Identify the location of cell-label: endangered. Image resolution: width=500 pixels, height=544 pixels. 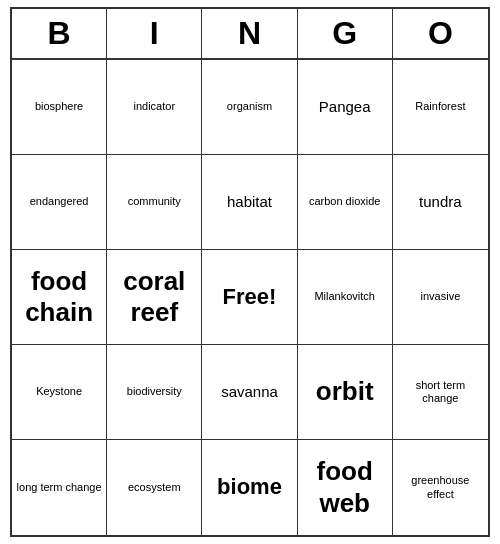
(60, 202).